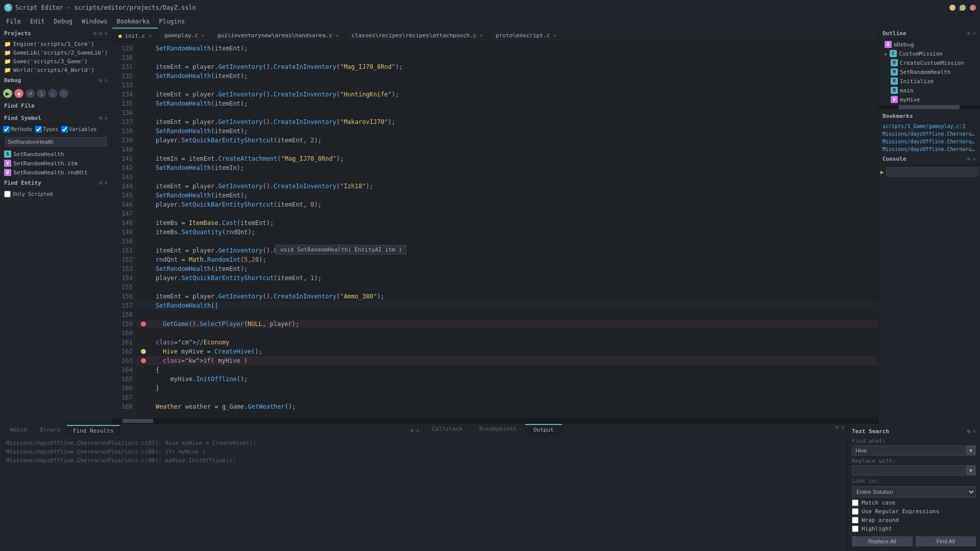  What do you see at coordinates (929, 81) in the screenshot?
I see `outline-initialize: M Initialize` at bounding box center [929, 81].